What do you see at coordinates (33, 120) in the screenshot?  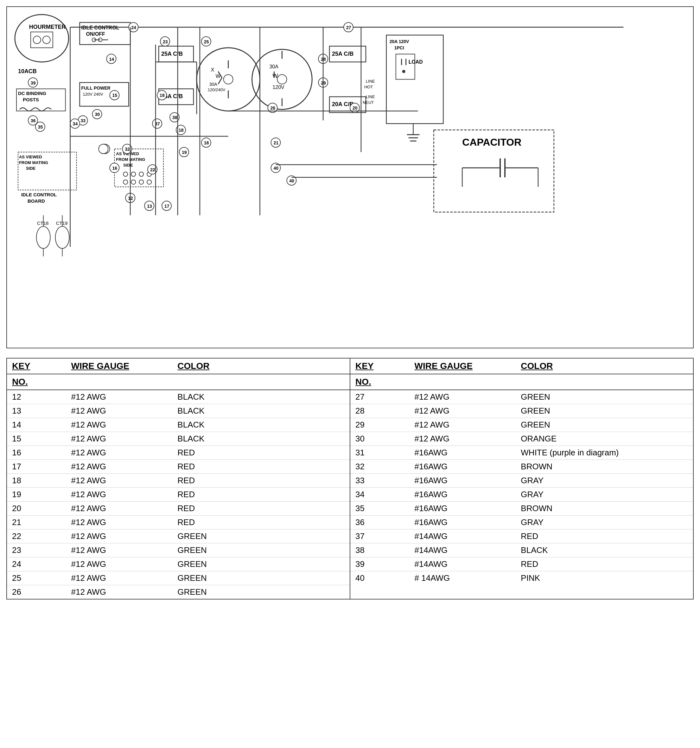 I see `svg-text: 36` at bounding box center [33, 120].